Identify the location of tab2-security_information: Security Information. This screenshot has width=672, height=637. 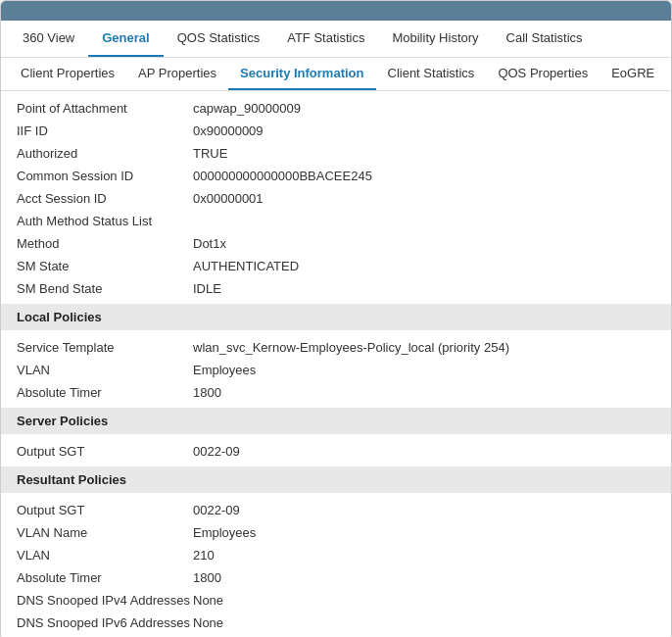
(302, 74).